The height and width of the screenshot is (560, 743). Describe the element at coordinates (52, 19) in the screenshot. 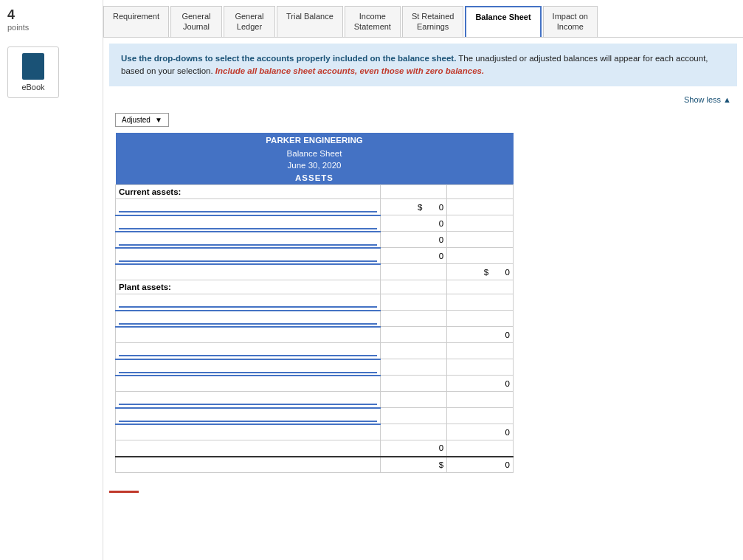

I see `points-badge: 4 points` at that location.